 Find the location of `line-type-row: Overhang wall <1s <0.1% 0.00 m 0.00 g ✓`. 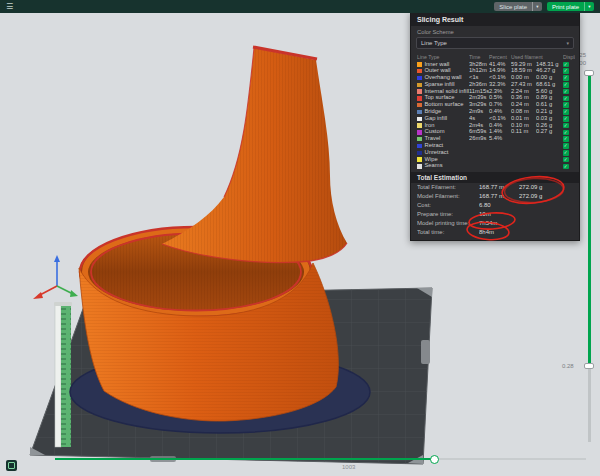

line-type-row: Overhang wall <1s <0.1% 0.00 m 0.00 g ✓ is located at coordinates (495, 78).